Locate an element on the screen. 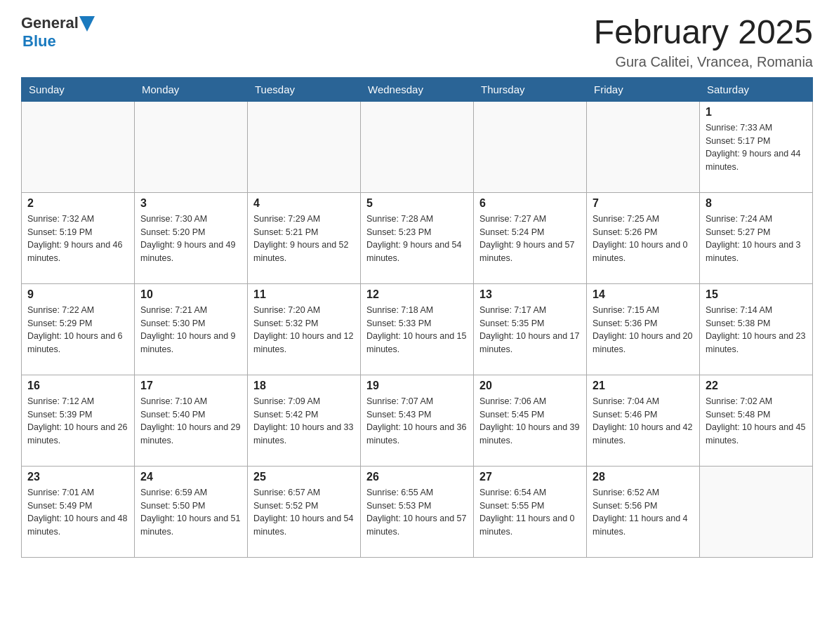  calendar-day-cell: 6Sunrise: 7:27 AMSunset: 5:24 PMDaylight… is located at coordinates (531, 238).